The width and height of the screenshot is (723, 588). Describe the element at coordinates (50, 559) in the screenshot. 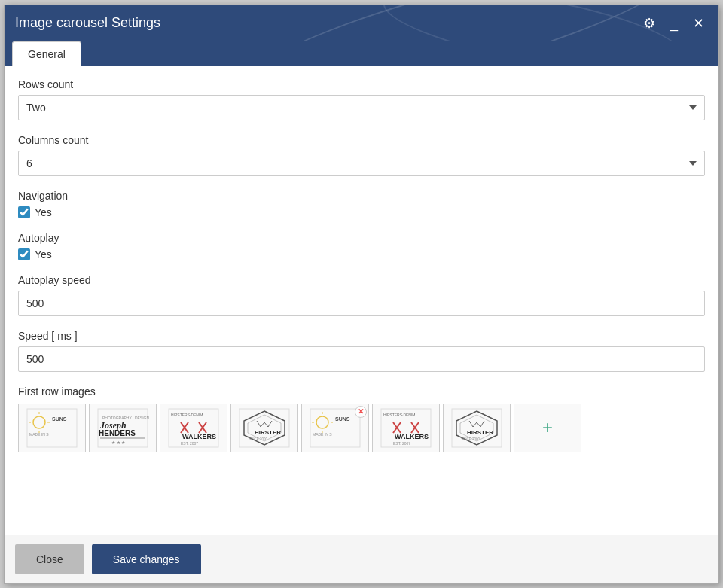

I see `close-button: Close` at that location.